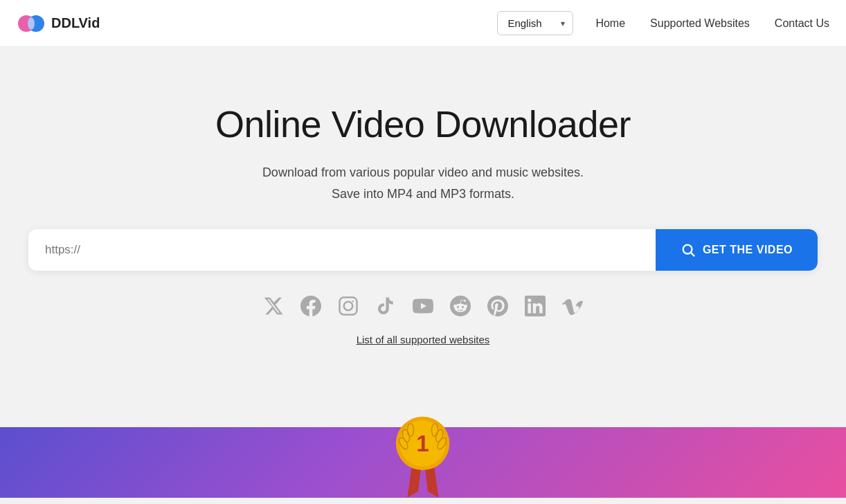  What do you see at coordinates (423, 124) in the screenshot?
I see `hero-title: Online Video Downloader` at bounding box center [423, 124].